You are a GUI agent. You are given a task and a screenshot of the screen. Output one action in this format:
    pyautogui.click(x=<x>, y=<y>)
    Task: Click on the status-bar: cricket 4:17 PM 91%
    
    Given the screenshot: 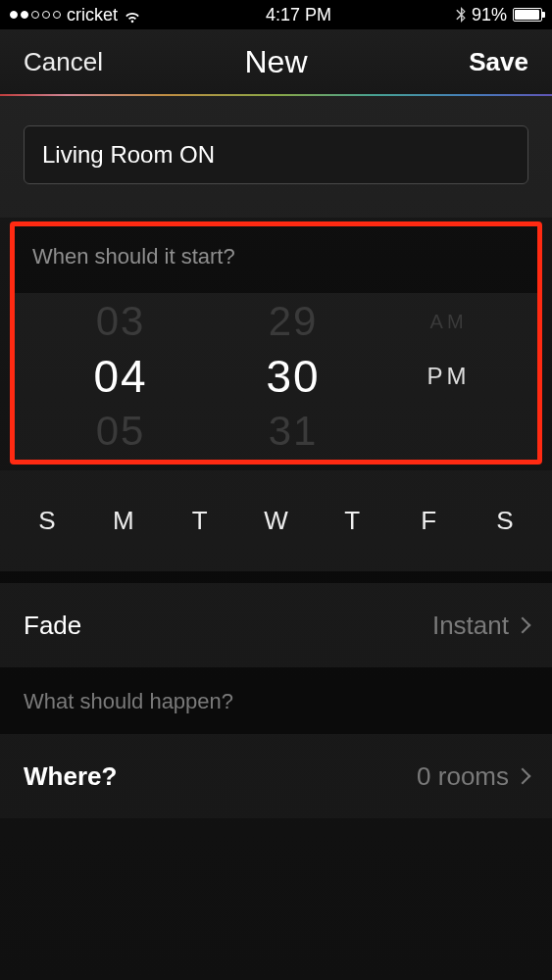 What is the action you would take?
    pyautogui.click(x=276, y=15)
    